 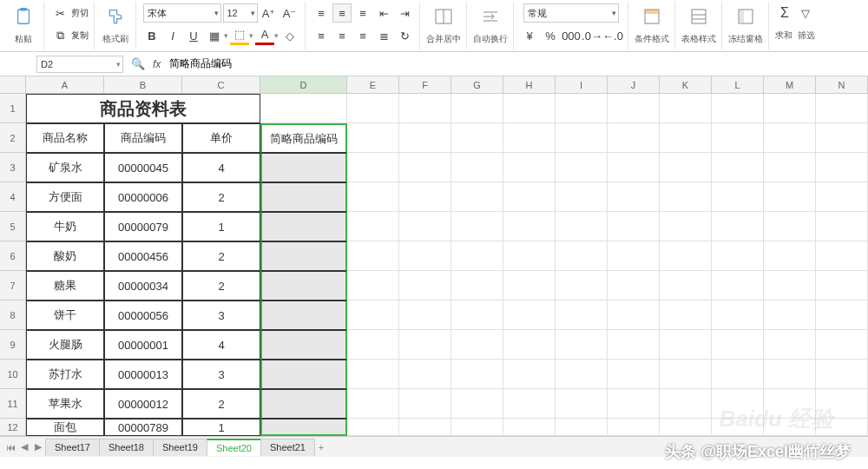 What do you see at coordinates (785, 13) in the screenshot?
I see `autosum-button: Σ` at bounding box center [785, 13].